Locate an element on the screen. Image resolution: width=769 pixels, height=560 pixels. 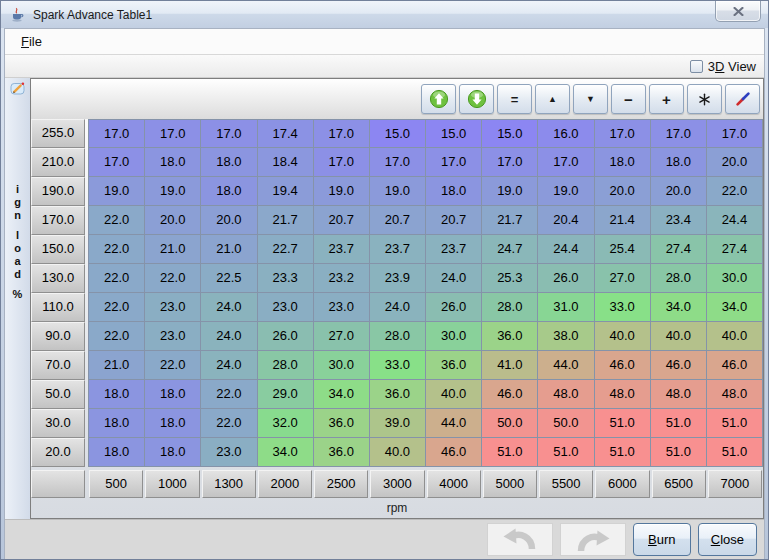
table-cell: 44.0 is located at coordinates (566, 366).